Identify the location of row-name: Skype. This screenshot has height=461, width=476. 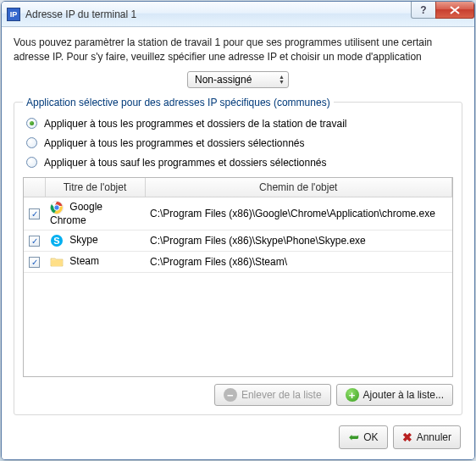
(83, 240).